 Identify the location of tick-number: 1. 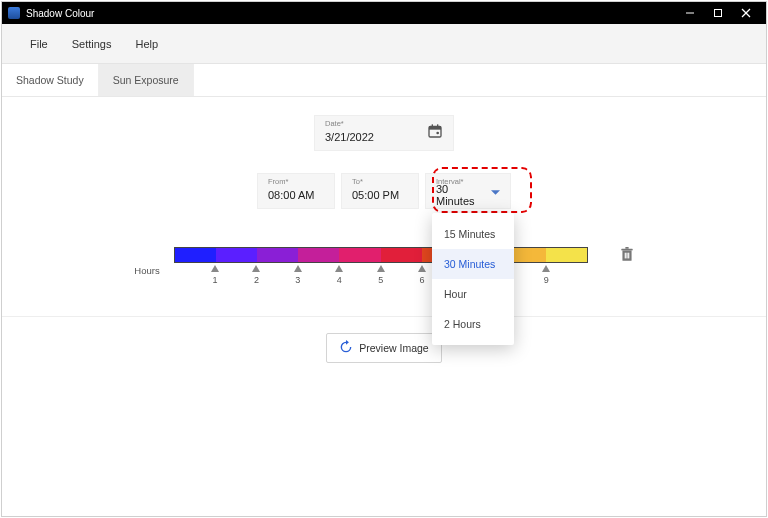
(216, 280).